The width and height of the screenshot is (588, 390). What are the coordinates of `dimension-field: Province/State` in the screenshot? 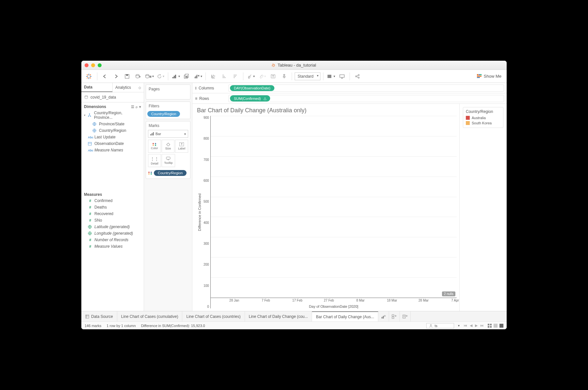 It's located at (112, 124).